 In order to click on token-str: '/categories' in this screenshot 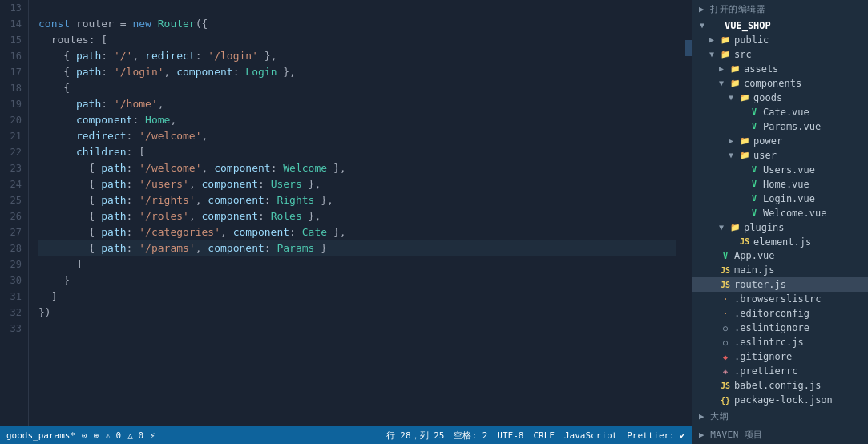, I will do `click(180, 232)`.